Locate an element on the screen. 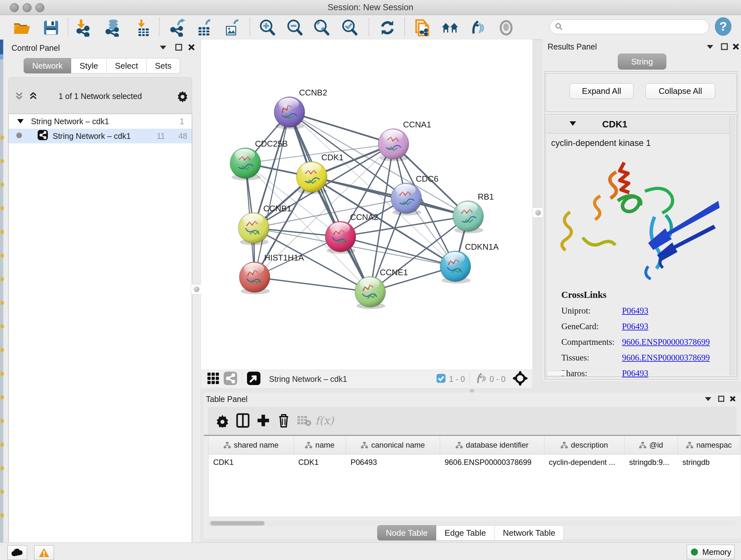 The width and height of the screenshot is (741, 560). results-hscrollbar is located at coordinates (557, 373).